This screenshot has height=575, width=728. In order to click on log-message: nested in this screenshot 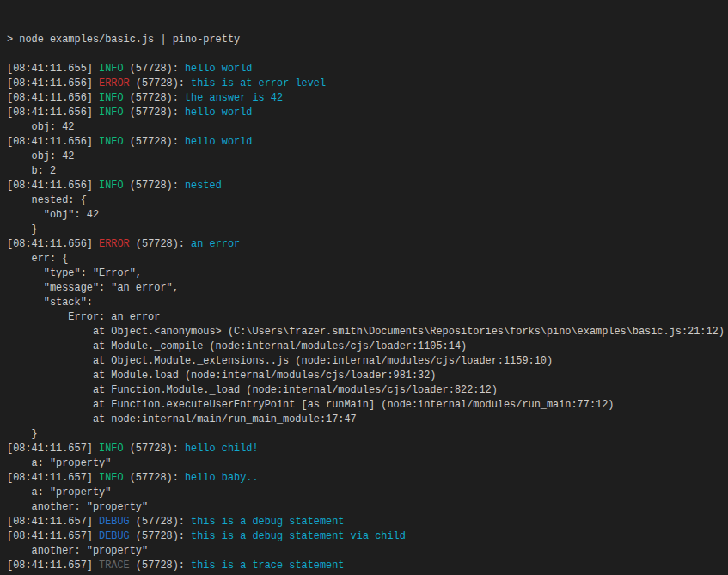, I will do `click(203, 186)`.